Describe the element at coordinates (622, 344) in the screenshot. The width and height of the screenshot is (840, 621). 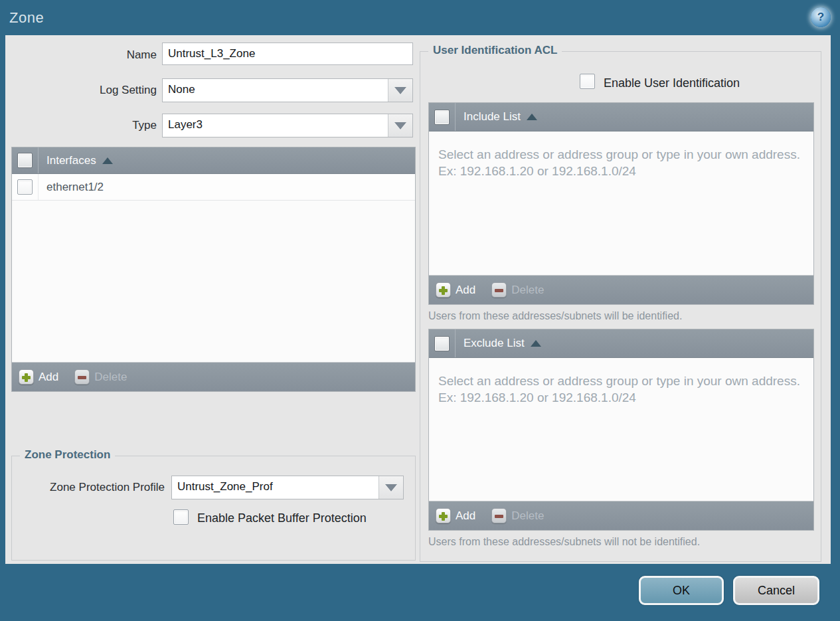
I see `exclude-list-header: Exclude List` at that location.